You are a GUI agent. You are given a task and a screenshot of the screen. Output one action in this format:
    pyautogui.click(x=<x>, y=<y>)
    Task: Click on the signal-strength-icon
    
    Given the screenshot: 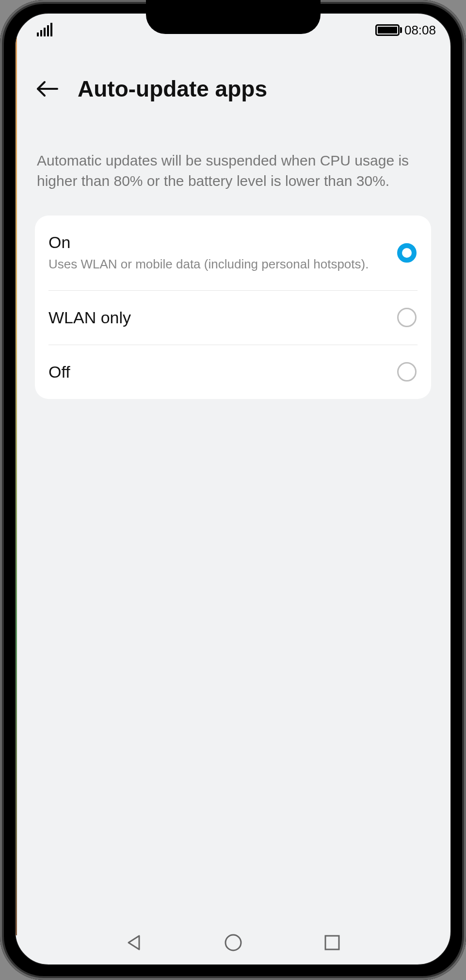 What is the action you would take?
    pyautogui.click(x=45, y=30)
    